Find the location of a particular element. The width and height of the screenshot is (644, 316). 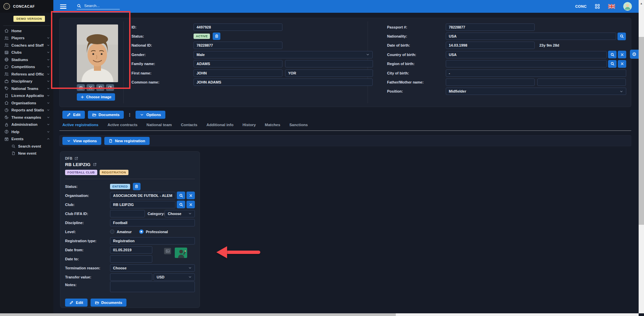

sidebar-item-coaches-and-staff: Coaches and Staff is located at coordinates (27, 45).